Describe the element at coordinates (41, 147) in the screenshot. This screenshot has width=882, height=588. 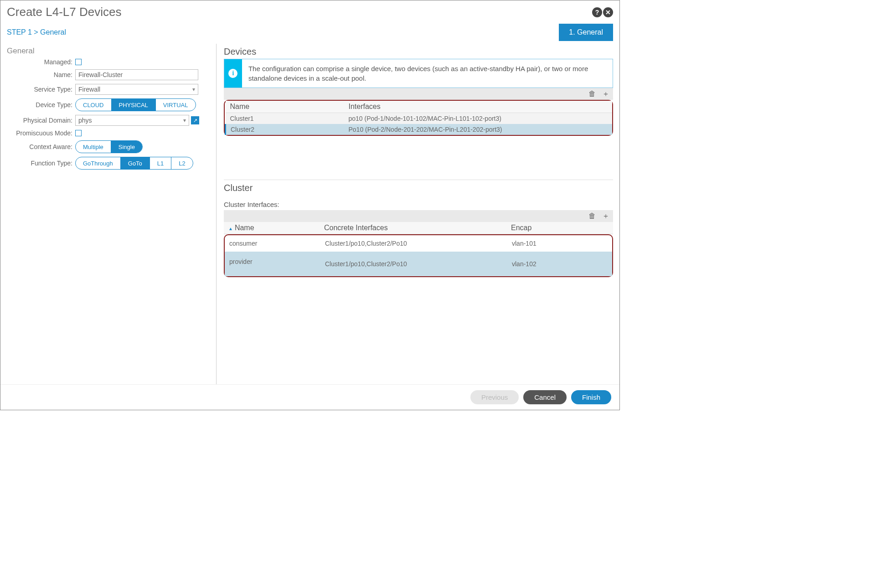
I see `context-aware-label: Context Aware:` at that location.